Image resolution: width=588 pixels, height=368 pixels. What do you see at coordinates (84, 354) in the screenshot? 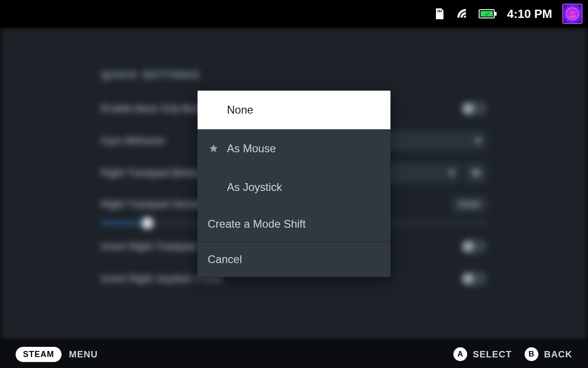
I see `menu-label: MENU` at bounding box center [84, 354].